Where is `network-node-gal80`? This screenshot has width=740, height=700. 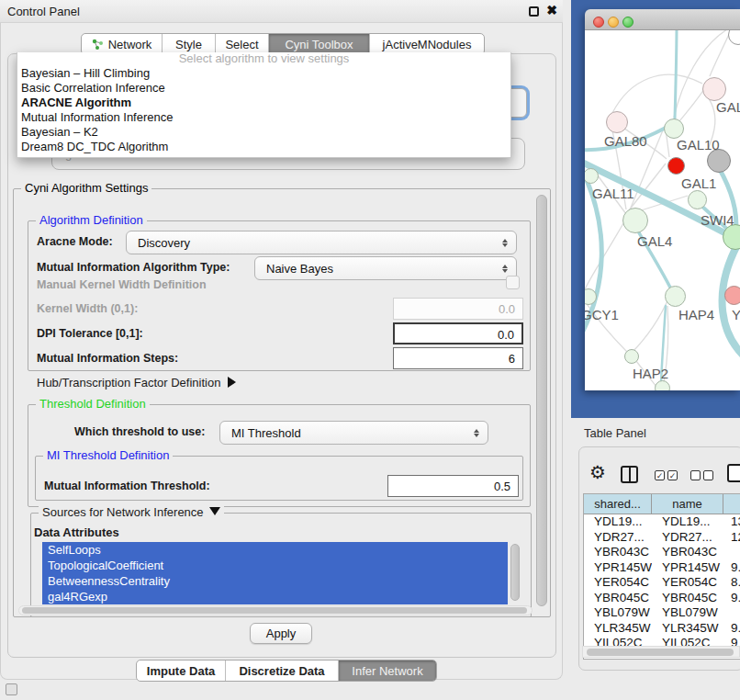 network-node-gal80 is located at coordinates (617, 122).